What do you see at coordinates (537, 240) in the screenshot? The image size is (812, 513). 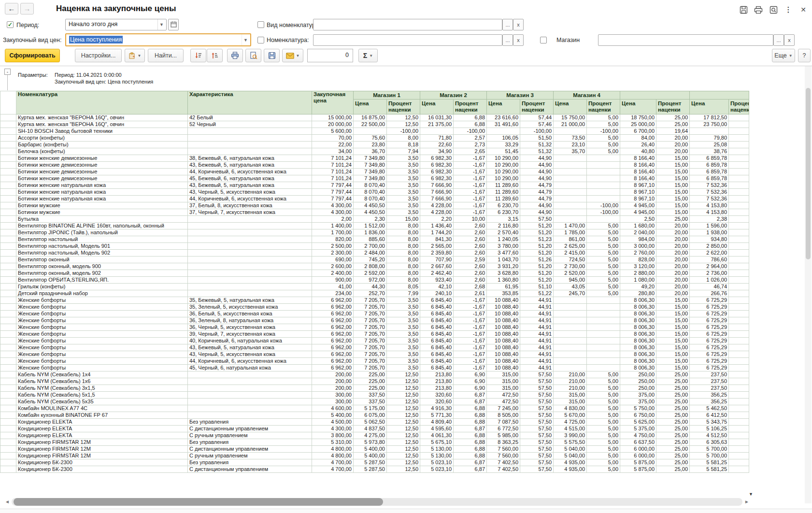 I see `cell-value: 51,23` at bounding box center [537, 240].